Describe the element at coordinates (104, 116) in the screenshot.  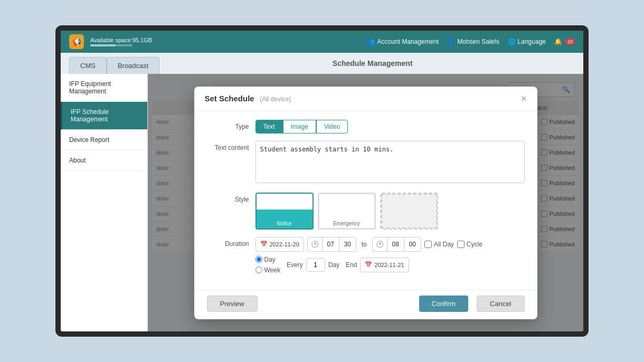
I see `sidebar-item-ifp-schedule: IFP Schedule Management` at that location.